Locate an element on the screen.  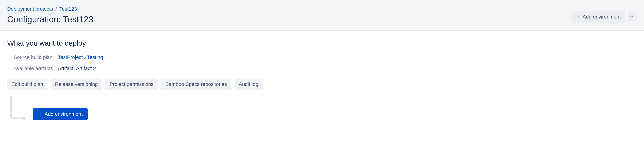
available-artifacts-value: Artifact, Artifact 2 is located at coordinates (77, 68).